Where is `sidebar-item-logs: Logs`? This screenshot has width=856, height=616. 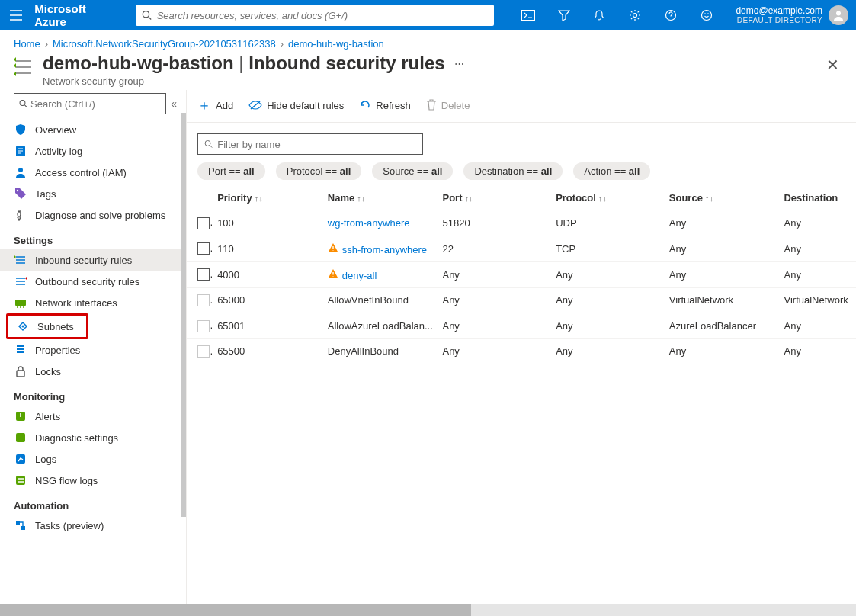 sidebar-item-logs: Logs is located at coordinates (93, 459).